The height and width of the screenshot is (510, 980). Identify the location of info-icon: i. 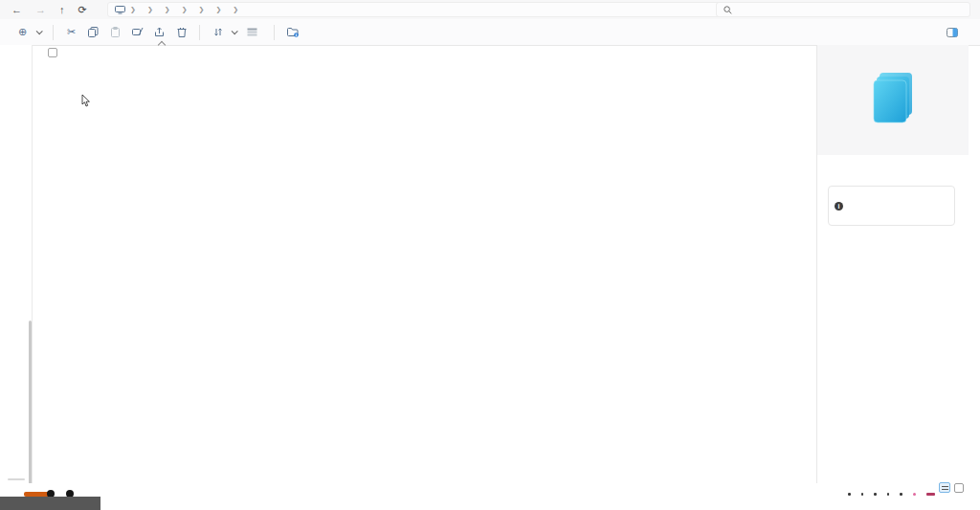
(838, 207).